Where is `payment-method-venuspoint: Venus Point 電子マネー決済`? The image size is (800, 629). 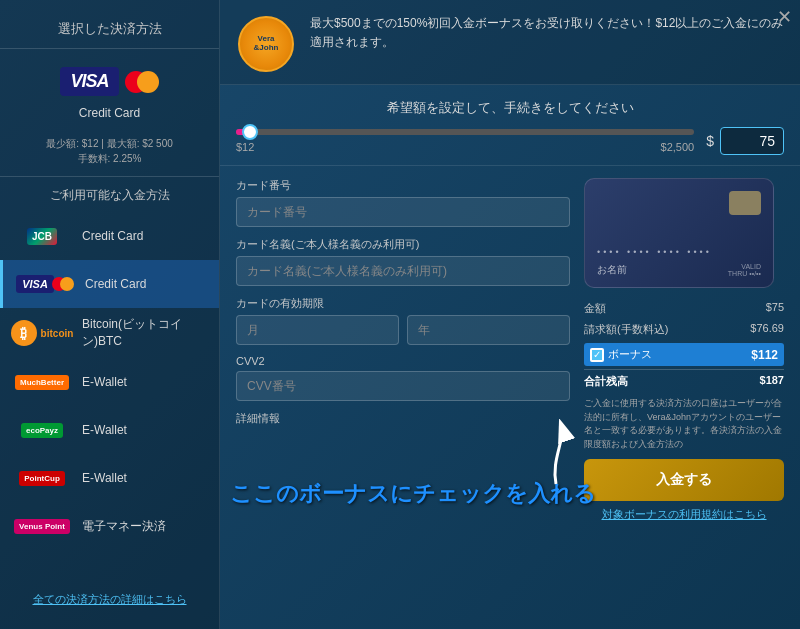
payment-method-venuspoint: Venus Point 電子マネー決済 is located at coordinates (110, 526).